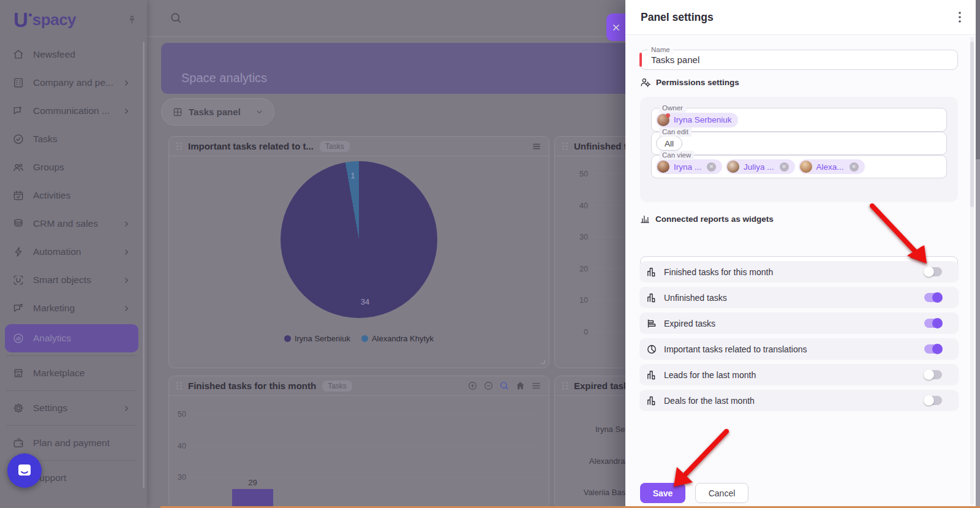 The width and height of the screenshot is (980, 508). What do you see at coordinates (218, 112) in the screenshot?
I see `panel-selector-dropdown: Tasks panel` at bounding box center [218, 112].